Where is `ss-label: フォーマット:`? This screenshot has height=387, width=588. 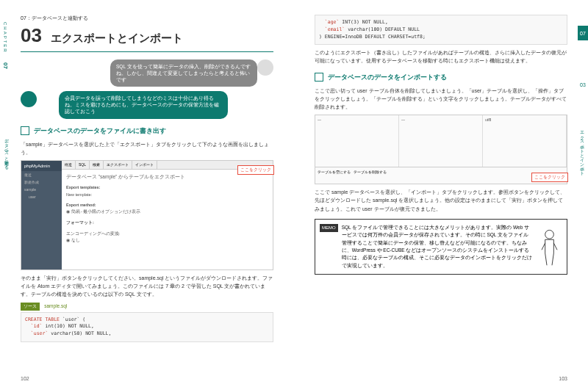
ss-label: フォーマット: is located at coordinates (168, 223).